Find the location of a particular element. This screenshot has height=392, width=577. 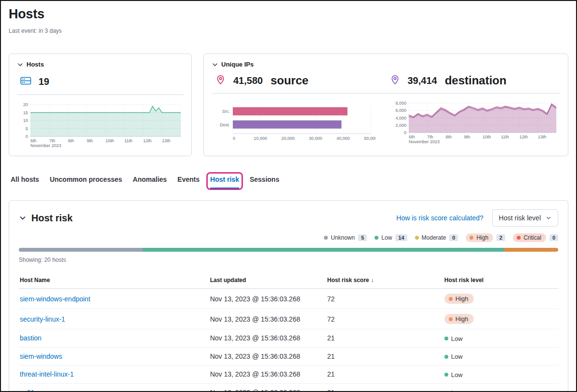

column-header-host-name: Host Name is located at coordinates (115, 280).